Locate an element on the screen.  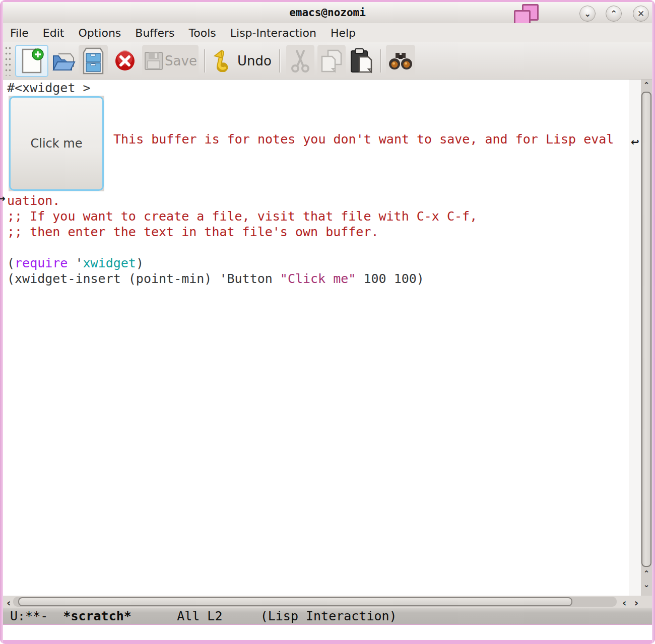
save-button-label: Save is located at coordinates (181, 61).